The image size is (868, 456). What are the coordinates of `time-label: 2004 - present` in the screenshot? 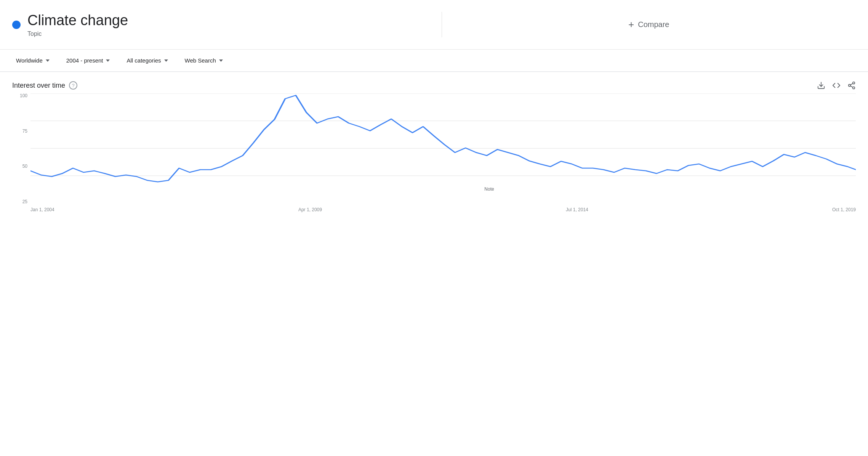 It's located at (85, 60).